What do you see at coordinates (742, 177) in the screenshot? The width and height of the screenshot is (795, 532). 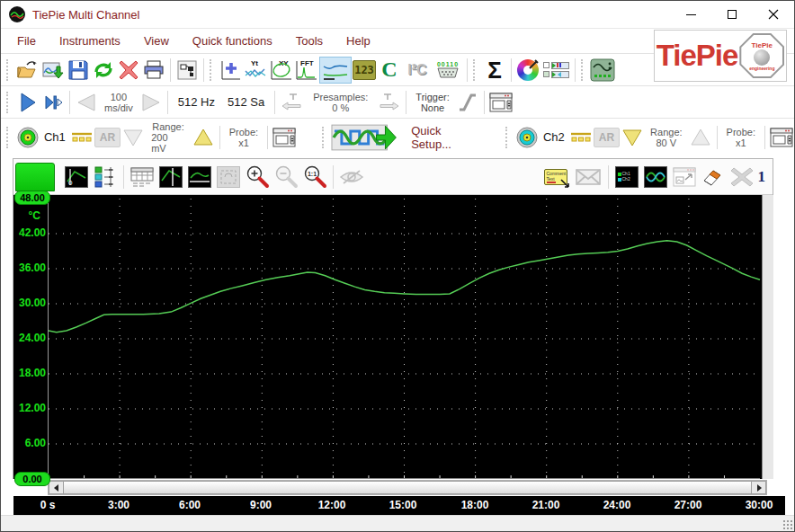 I see `close-graph-icon` at bounding box center [742, 177].